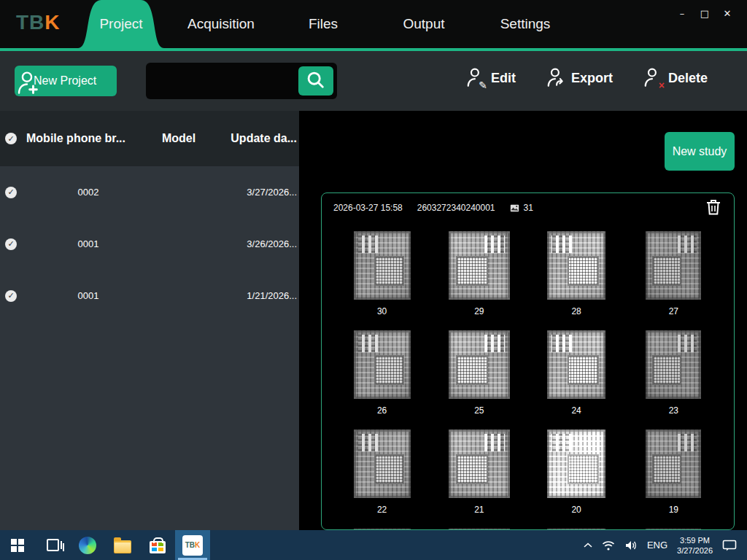  What do you see at coordinates (88, 139) in the screenshot?
I see `column-header-brand: Mobile phone br...` at bounding box center [88, 139].